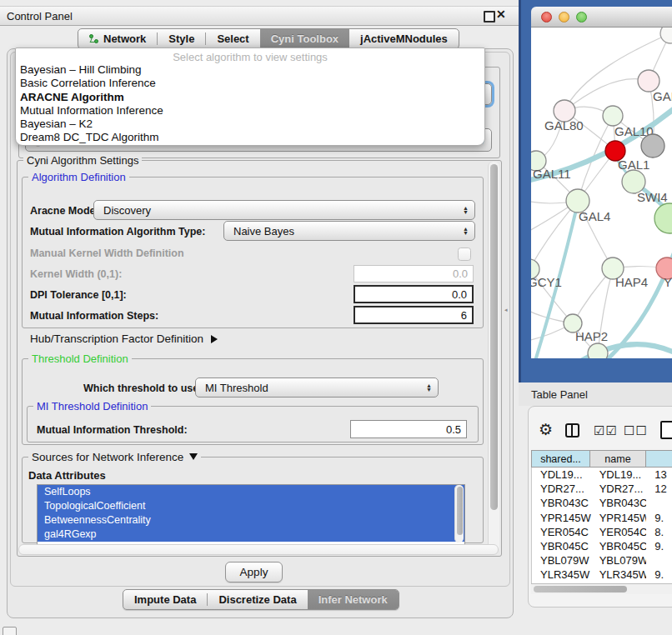 The image size is (672, 635). Describe the element at coordinates (602, 517) in the screenshot. I see `node-attribute-table: shared...nameYDL19...YDL19...13YDR27...Y…` at that location.